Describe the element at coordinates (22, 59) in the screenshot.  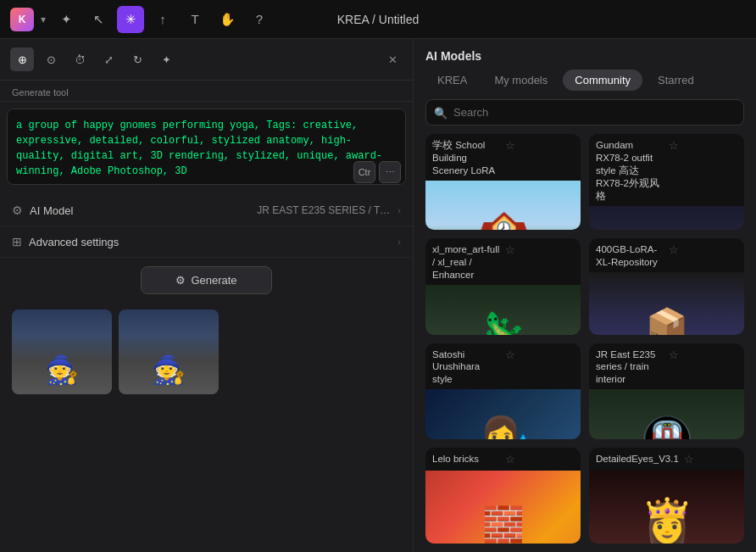
I see `panel-tab-generate: ⊕` at that location.